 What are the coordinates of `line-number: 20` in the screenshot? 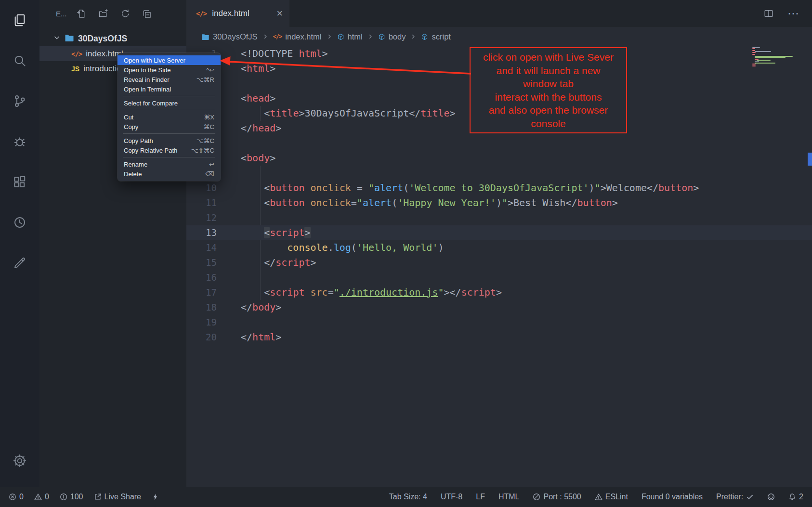 It's located at (204, 337).